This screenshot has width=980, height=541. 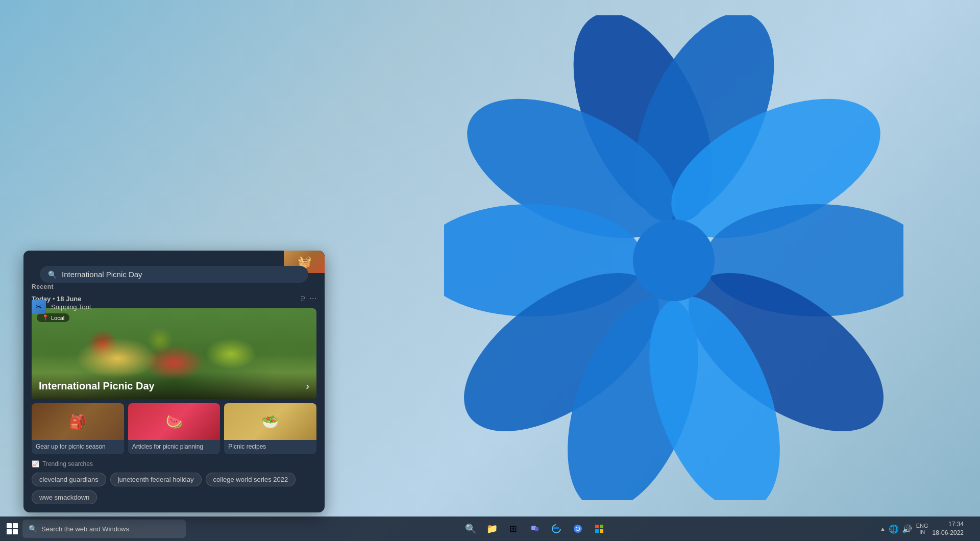 What do you see at coordinates (174, 464) in the screenshot?
I see `trending-header: 📈 Trending searches` at bounding box center [174, 464].